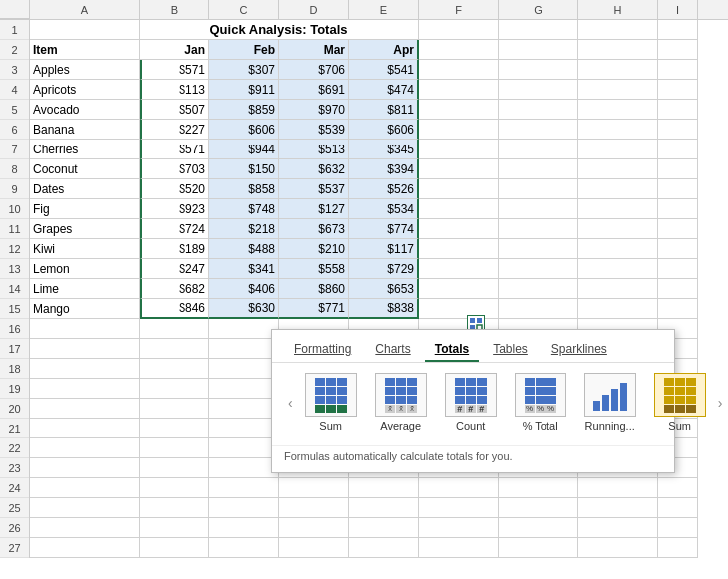 This screenshot has height=579, width=728. Describe the element at coordinates (680, 403) in the screenshot. I see `qa-item-sum2: Sum` at that location.